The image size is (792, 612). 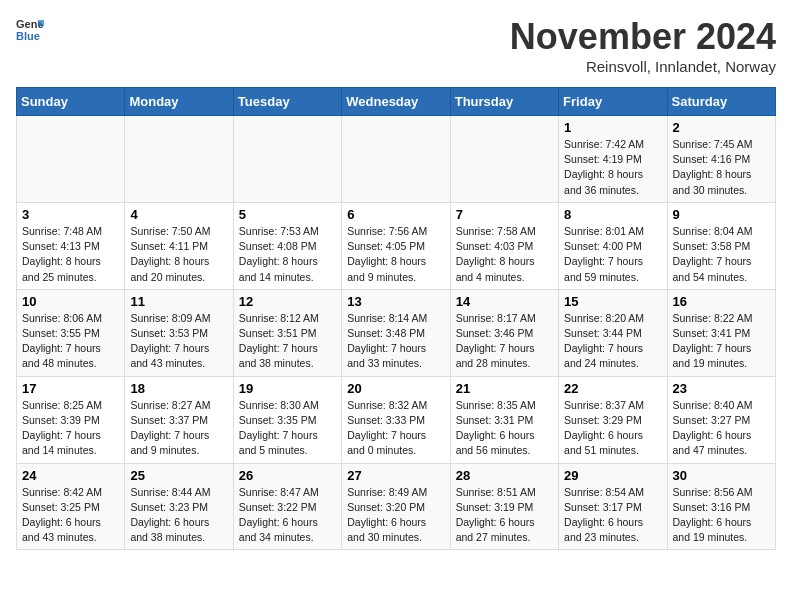 I want to click on day-info: Sunrise: 7:53 AM Sunset: 4:08 PM Dayligh…, so click(x=288, y=254).